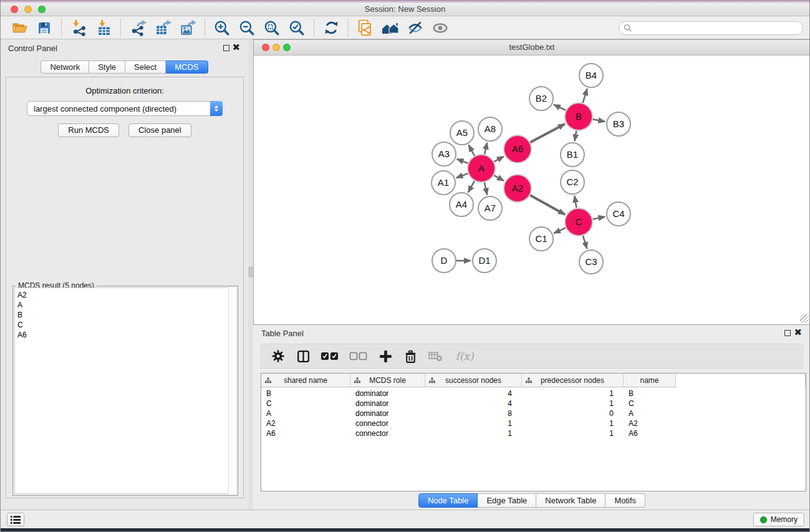  What do you see at coordinates (625, 500) in the screenshot?
I see `tab-motifs: Motifs` at bounding box center [625, 500].